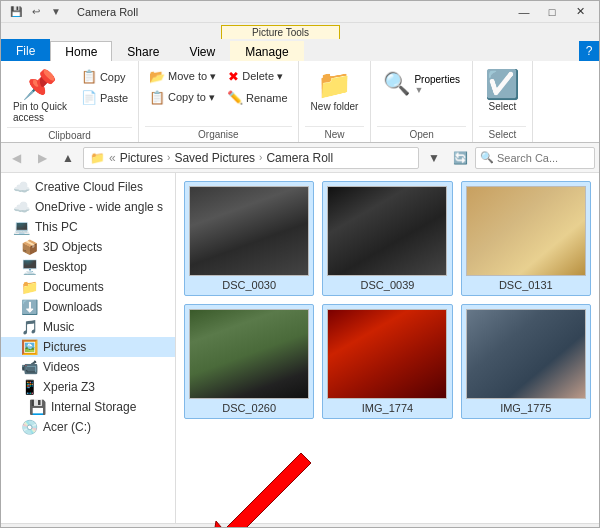 This screenshot has width=600, height=528. I want to click on file-name: DSC_0030, so click(249, 285).